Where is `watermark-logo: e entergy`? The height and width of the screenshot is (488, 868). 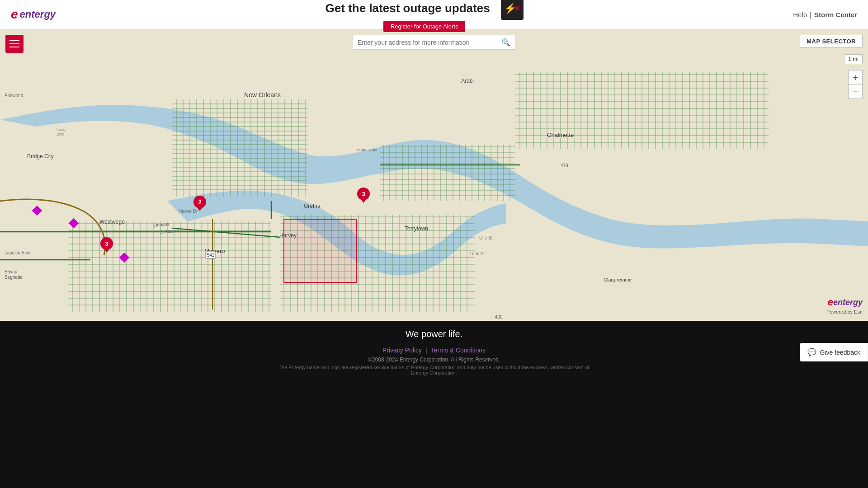
watermark-logo: e entergy is located at coordinates (845, 302).